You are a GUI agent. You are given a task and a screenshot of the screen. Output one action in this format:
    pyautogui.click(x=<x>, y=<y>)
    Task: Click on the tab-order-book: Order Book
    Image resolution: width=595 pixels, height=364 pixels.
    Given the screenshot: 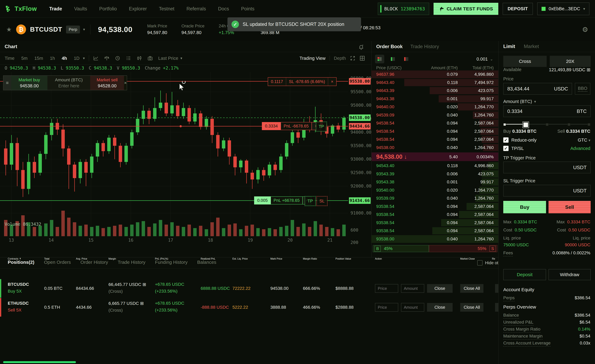 What is the action you would take?
    pyautogui.click(x=390, y=47)
    